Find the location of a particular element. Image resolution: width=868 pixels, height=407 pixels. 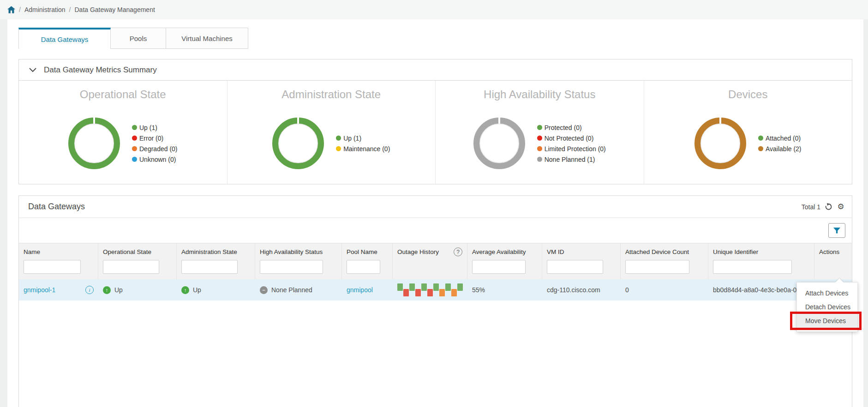

menu-item-detach-devices: Detach Devices is located at coordinates (827, 307).